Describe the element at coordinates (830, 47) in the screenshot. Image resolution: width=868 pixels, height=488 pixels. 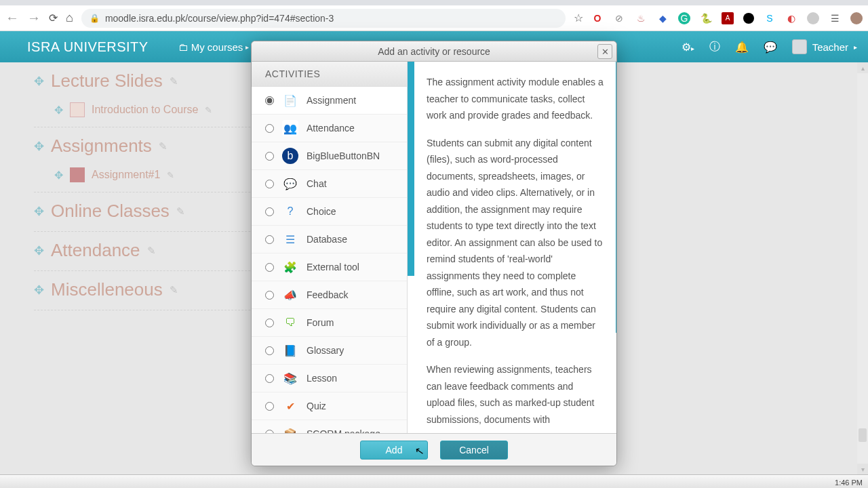
I see `user-name-label: Teacher` at that location.